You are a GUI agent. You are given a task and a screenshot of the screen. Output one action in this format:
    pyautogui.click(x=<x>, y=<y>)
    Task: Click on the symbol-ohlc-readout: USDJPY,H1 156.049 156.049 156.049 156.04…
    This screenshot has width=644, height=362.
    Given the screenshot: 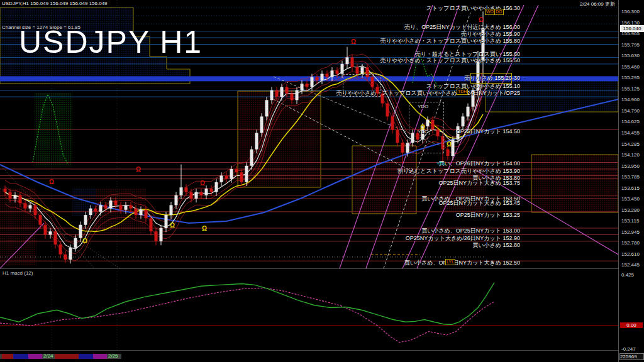 What is the action you would take?
    pyautogui.click(x=55, y=4)
    